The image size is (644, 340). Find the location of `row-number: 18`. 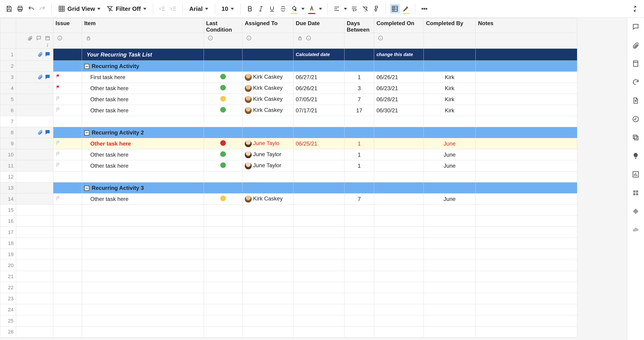

row-number: 18 is located at coordinates (8, 243).